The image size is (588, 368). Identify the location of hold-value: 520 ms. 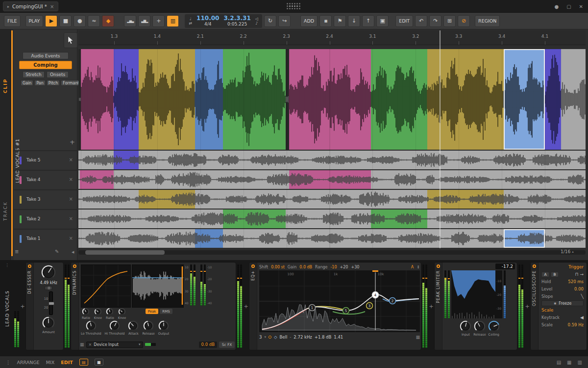
(576, 282).